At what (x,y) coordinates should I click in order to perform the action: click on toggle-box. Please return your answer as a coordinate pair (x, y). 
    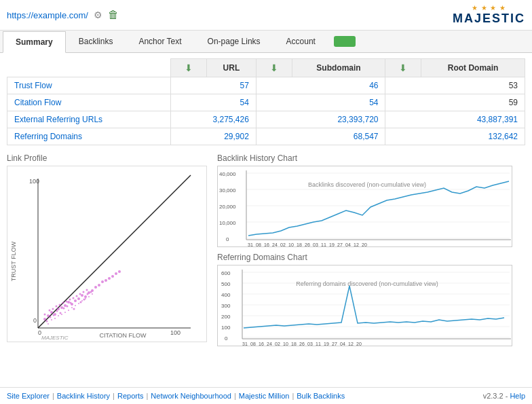
    Looking at the image, I should click on (345, 41).